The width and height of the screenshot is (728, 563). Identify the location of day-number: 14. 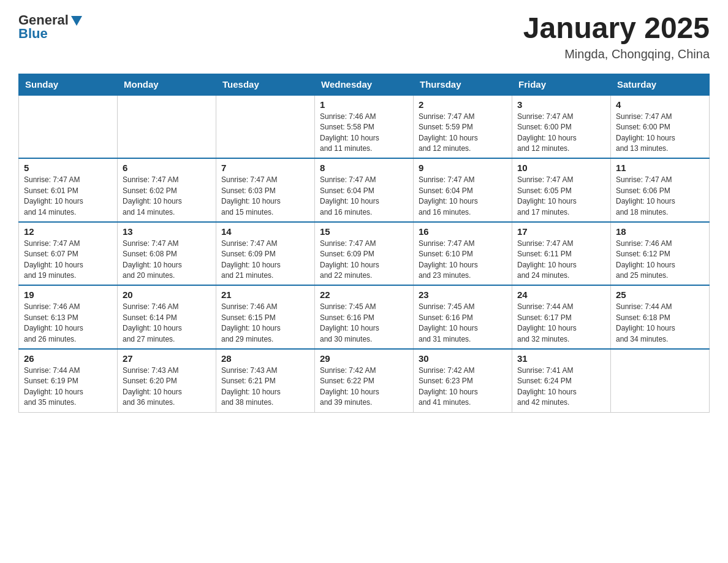
(265, 232).